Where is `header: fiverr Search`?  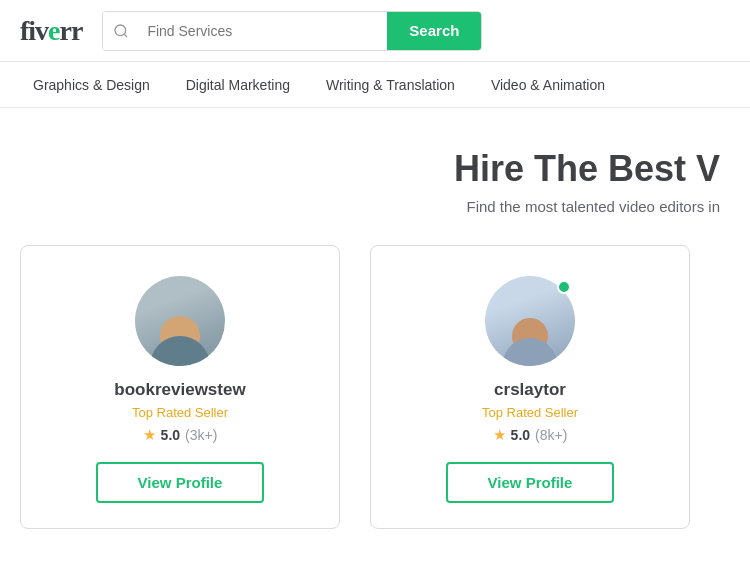 header: fiverr Search is located at coordinates (375, 31).